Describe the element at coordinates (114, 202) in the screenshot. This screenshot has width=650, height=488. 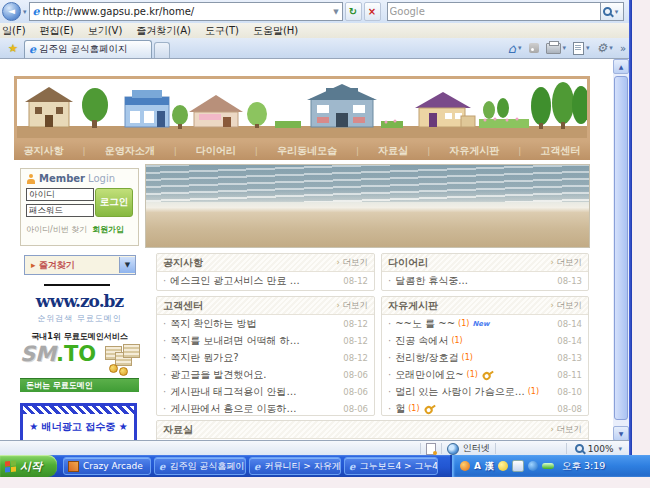
I see `login-button: 로그인` at that location.